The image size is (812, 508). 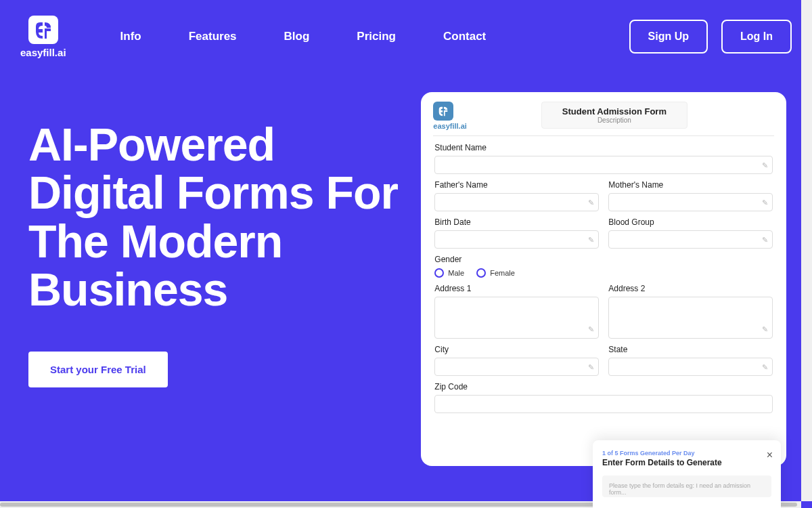 What do you see at coordinates (43, 53) in the screenshot?
I see `brand-name: easyfill.ai` at bounding box center [43, 53].